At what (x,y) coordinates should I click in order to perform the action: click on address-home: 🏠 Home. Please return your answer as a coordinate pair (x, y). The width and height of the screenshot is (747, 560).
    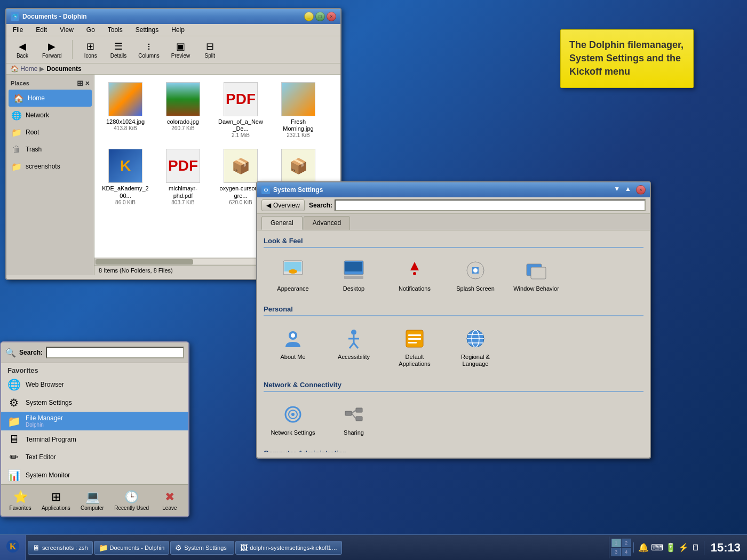
    Looking at the image, I should click on (24, 69).